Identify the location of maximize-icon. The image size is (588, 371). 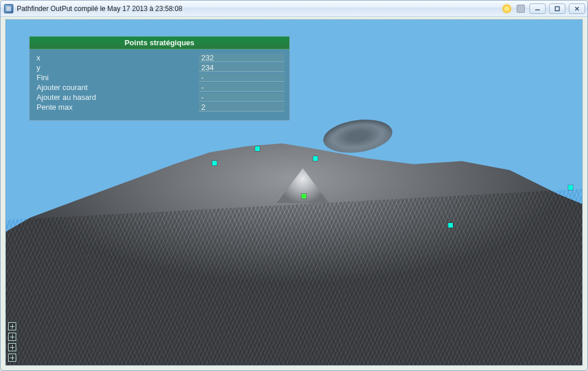
(557, 9).